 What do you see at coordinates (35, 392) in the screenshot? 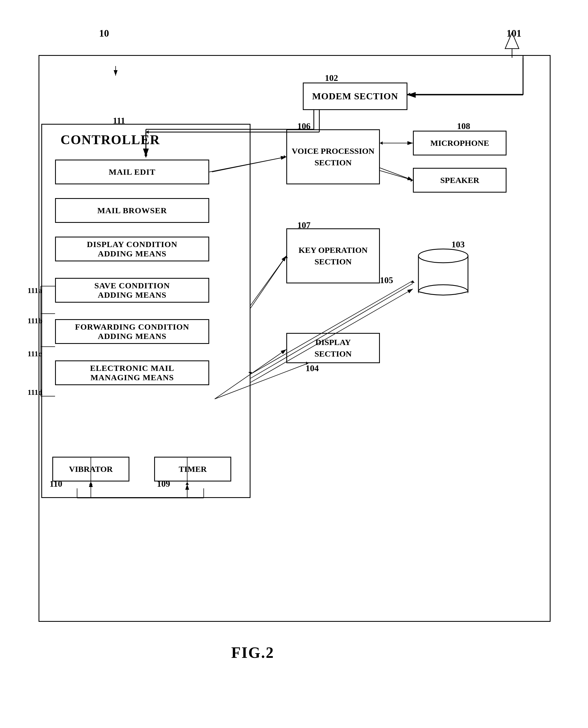
I see `ref-label-111d: 111d` at bounding box center [35, 392].